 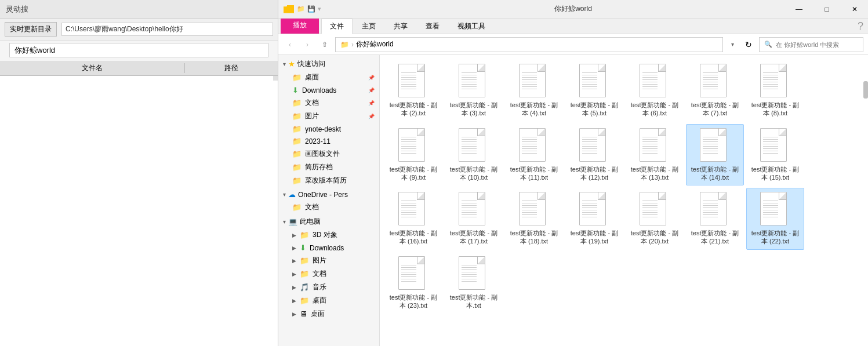 I want to click on path-home-icon: 📁, so click(x=344, y=45).